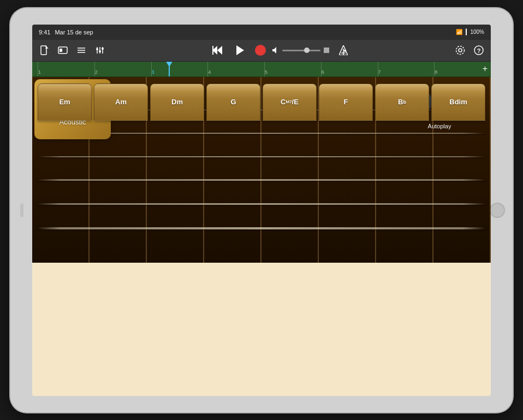  Describe the element at coordinates (459, 102) in the screenshot. I see `chord-bdim: Bdim` at that location.